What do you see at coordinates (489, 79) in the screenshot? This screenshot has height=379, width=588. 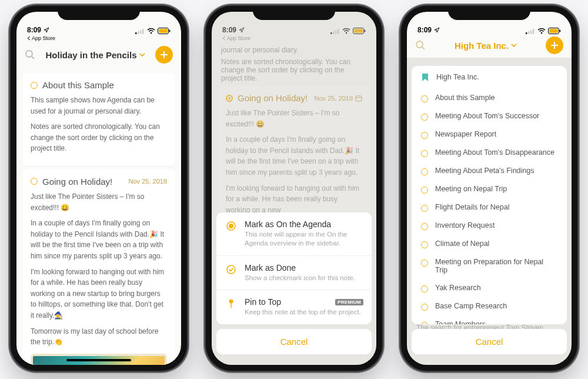 I see `picker-project-row: High Tea Inc.` at bounding box center [489, 79].